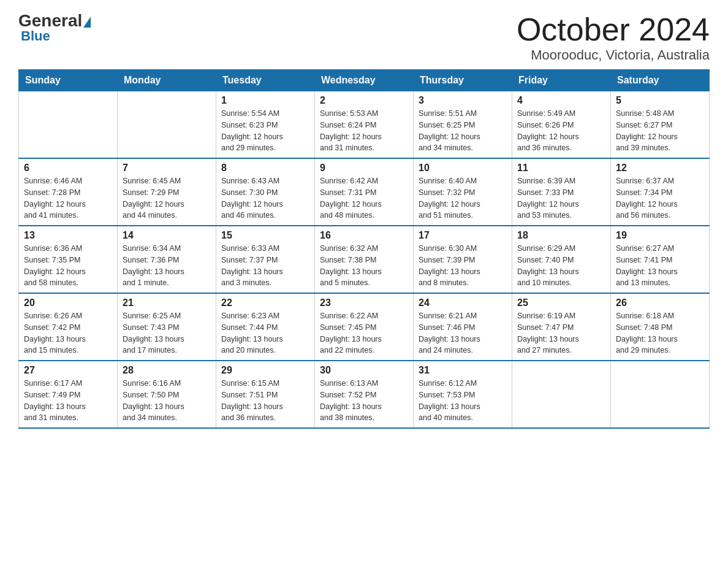  Describe the element at coordinates (55, 21) in the screenshot. I see `logo-top: General` at that location.